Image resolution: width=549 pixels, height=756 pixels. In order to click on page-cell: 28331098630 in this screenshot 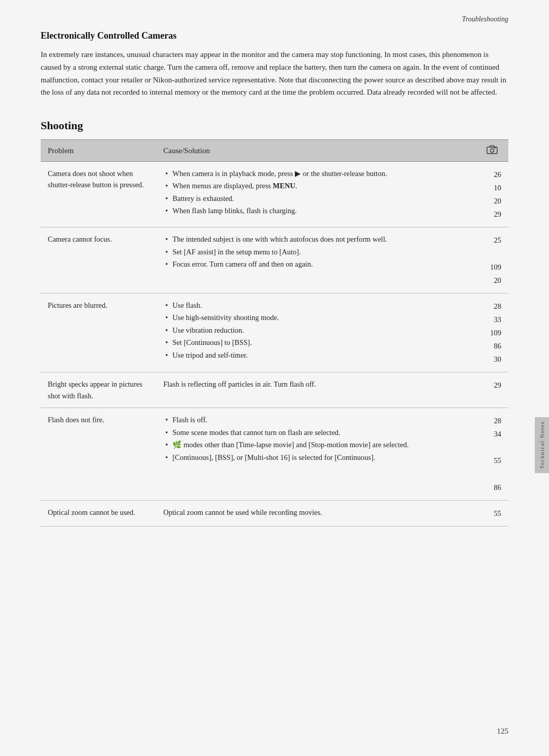, I will do `click(492, 333)`.